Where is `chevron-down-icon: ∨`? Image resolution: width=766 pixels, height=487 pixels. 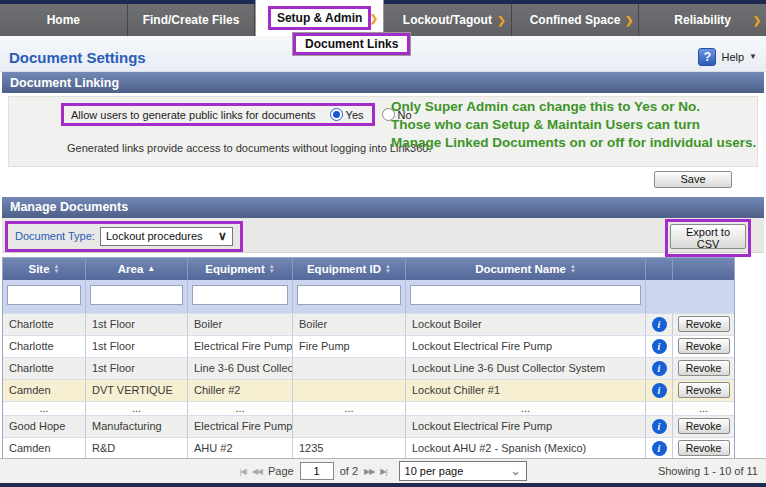 chevron-down-icon: ∨ is located at coordinates (222, 236).